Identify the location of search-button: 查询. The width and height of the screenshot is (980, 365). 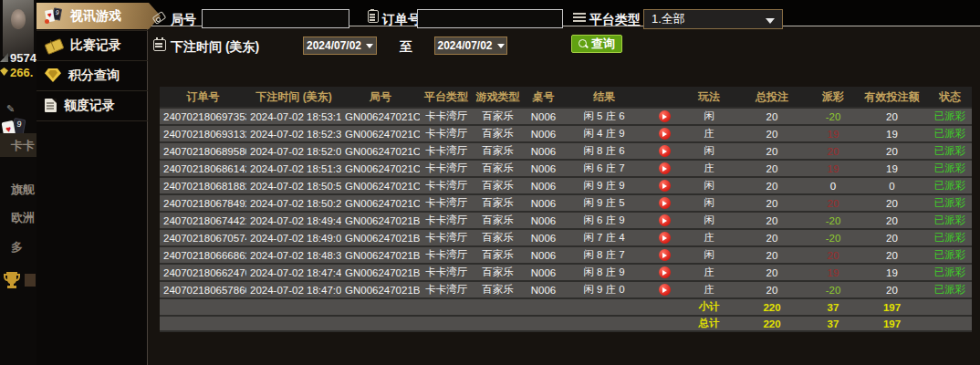
(597, 44).